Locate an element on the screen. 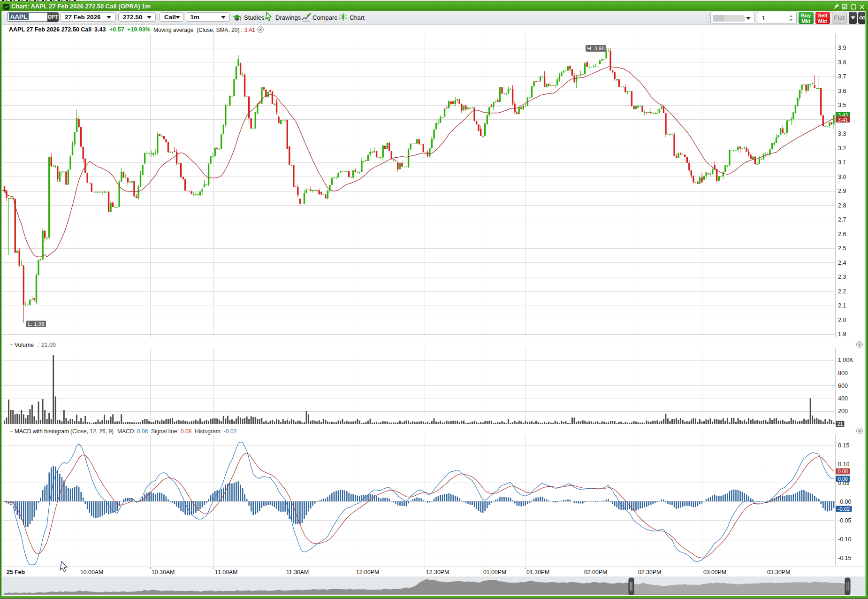  svg-text: -0.10 is located at coordinates (845, 539).